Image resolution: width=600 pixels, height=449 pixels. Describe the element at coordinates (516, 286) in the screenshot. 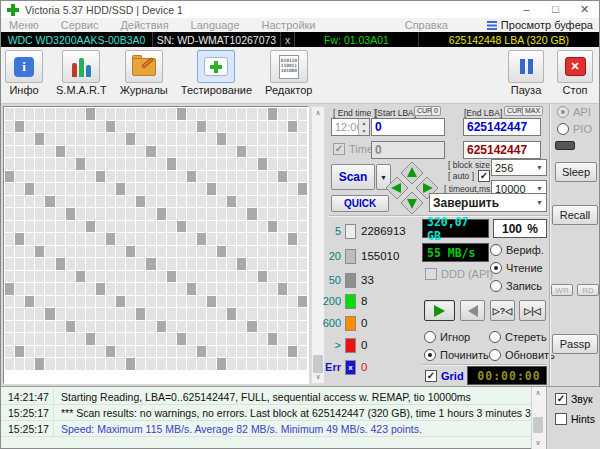

I see `write-radio: Запись` at that location.